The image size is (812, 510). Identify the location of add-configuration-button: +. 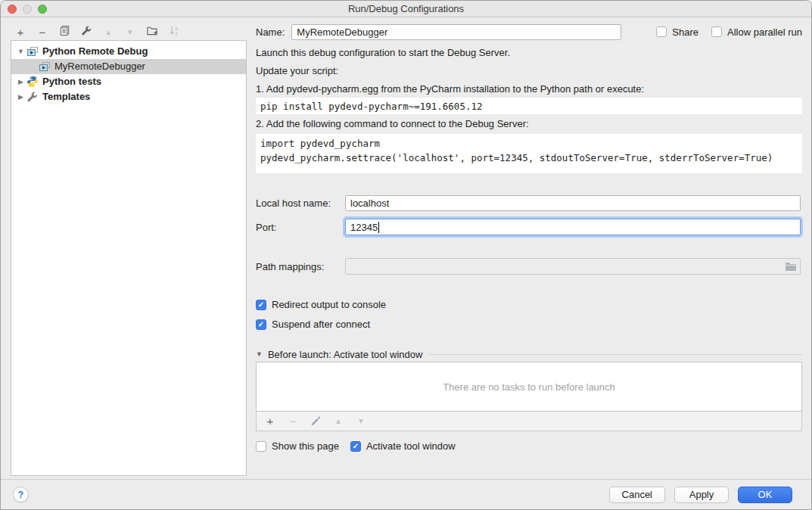
(20, 32).